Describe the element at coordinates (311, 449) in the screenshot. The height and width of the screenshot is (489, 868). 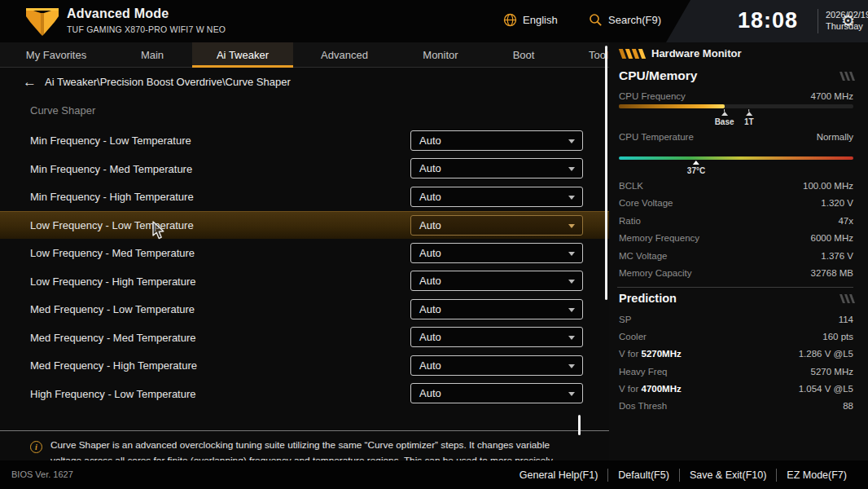
I see `help-text: Curve Shaper is an advanced overclocking…` at that location.